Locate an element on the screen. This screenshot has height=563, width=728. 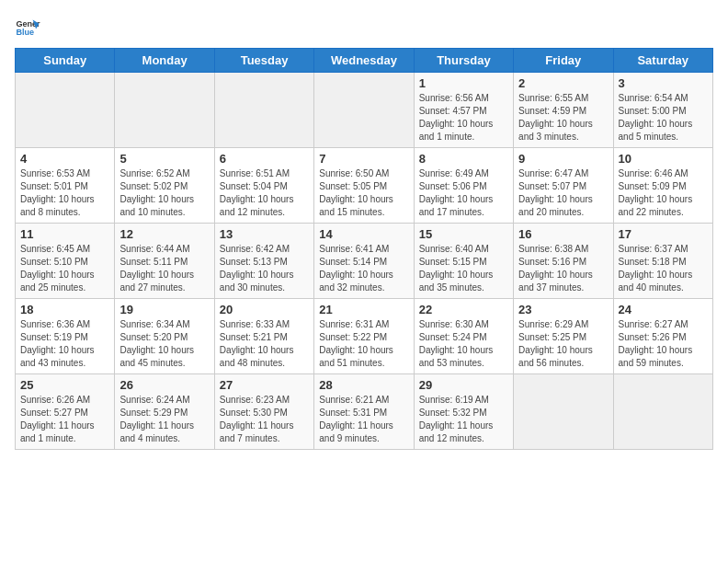
day-number: 5 is located at coordinates (164, 158).